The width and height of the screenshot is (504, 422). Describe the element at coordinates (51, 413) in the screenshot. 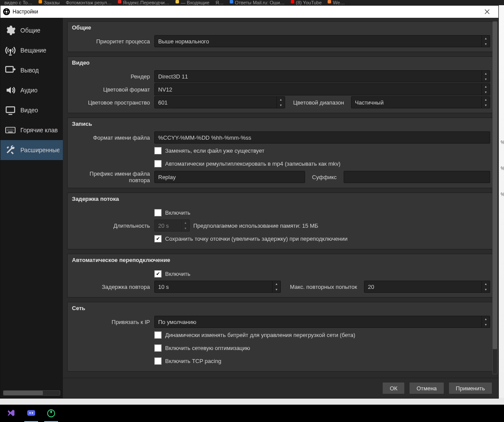

I see `taskbar-app-razer` at that location.